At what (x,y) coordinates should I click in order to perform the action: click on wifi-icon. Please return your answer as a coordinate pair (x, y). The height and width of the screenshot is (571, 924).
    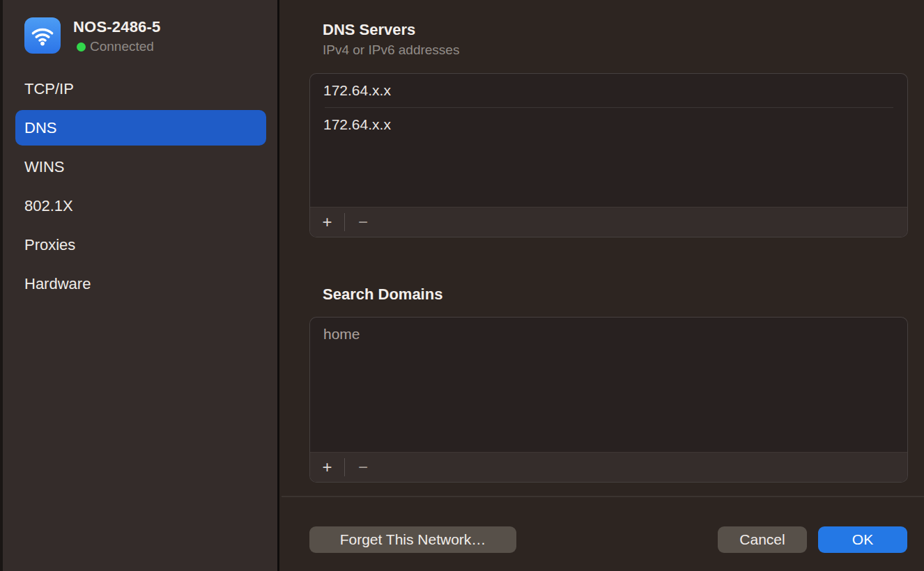
    Looking at the image, I should click on (43, 36).